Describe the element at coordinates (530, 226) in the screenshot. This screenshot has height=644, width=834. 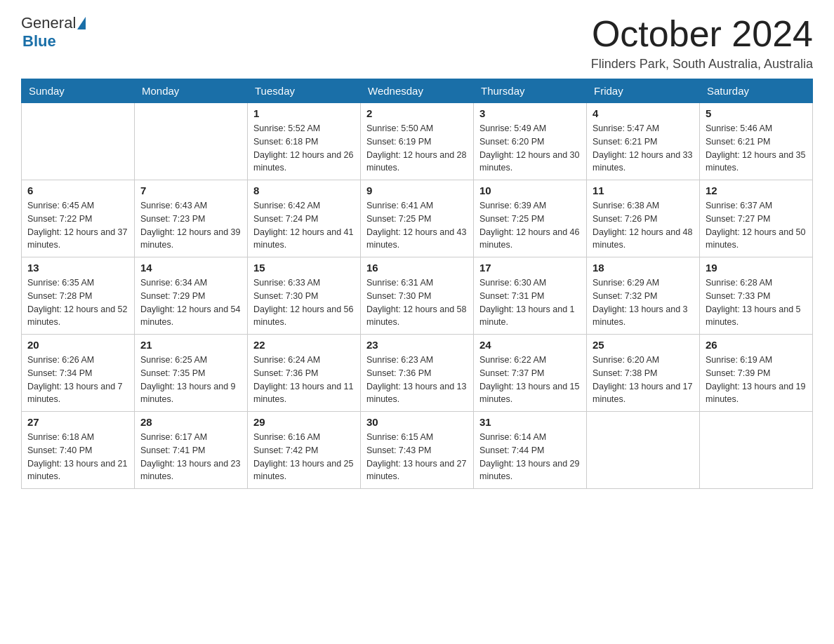
I see `day-info: Sunrise: 6:39 AMSunset: 7:25 PMDaylight:…` at that location.